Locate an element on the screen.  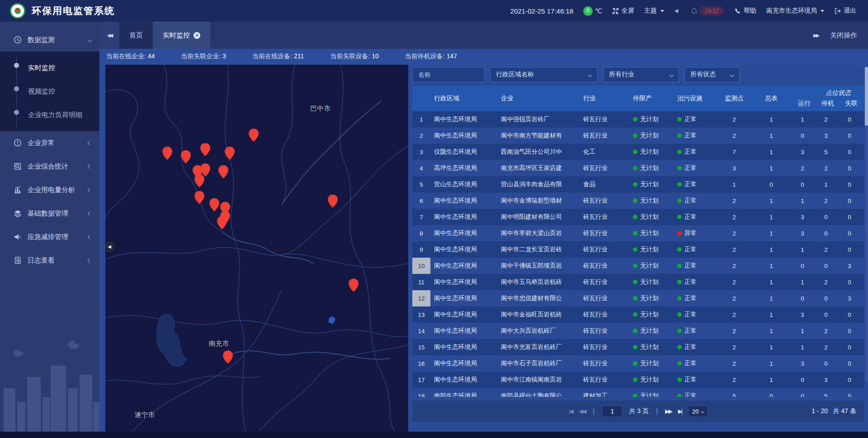
sidebar-subitem: 视频监控 is located at coordinates (50, 91).